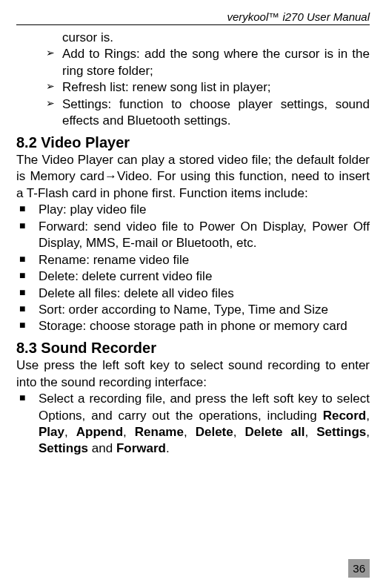  Describe the element at coordinates (159, 432) in the screenshot. I see `bold-term: Rename` at that location.